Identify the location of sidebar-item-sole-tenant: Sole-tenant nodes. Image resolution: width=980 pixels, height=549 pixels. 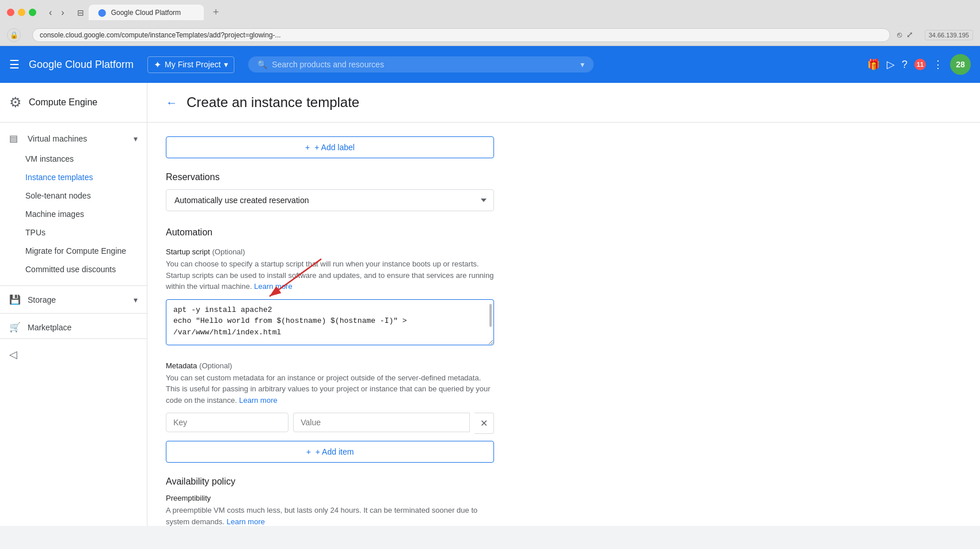
(74, 196).